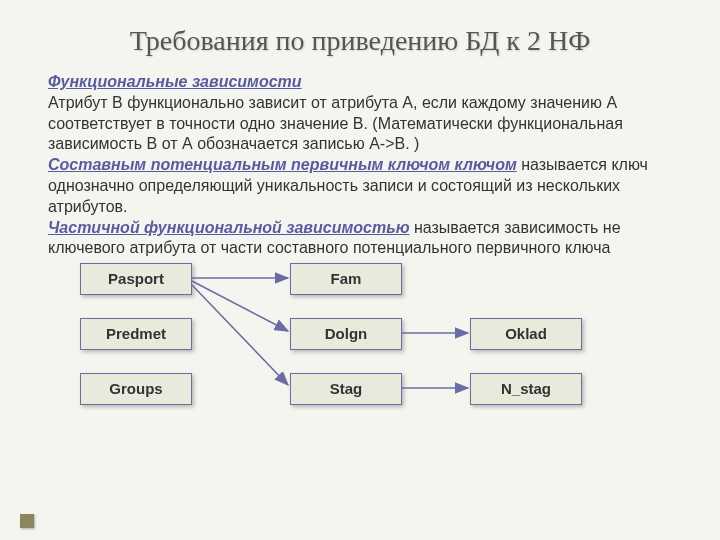 This screenshot has width=720, height=540. What do you see at coordinates (240, 306) in the screenshot?
I see `edge-pasport-dolgn` at bounding box center [240, 306].